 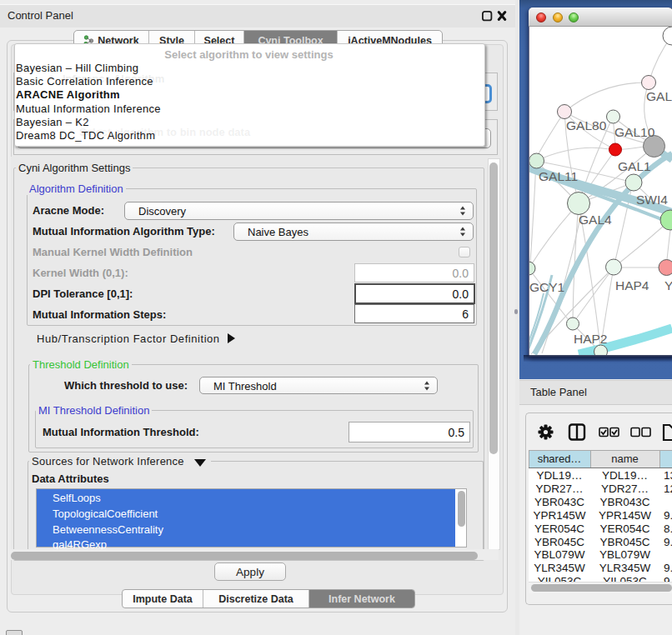 I want to click on svg-text: GAL1, so click(x=634, y=167).